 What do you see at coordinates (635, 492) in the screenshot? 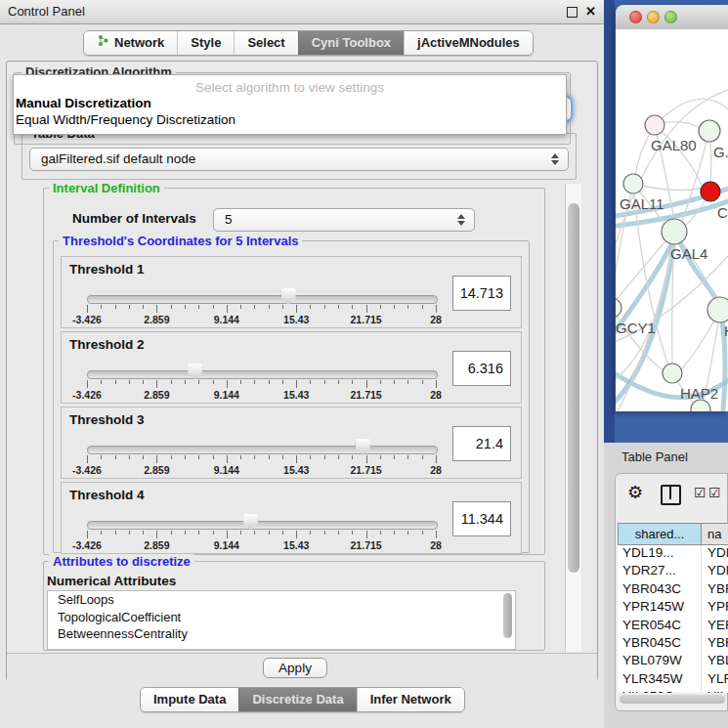
I see `gear-icon: ⚙` at bounding box center [635, 492].